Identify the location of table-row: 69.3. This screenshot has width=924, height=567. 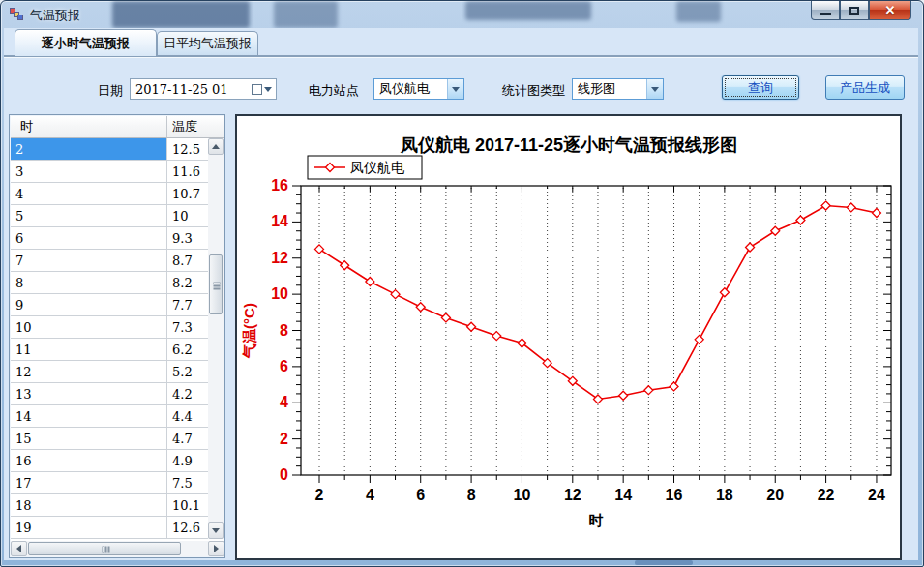
(110, 238).